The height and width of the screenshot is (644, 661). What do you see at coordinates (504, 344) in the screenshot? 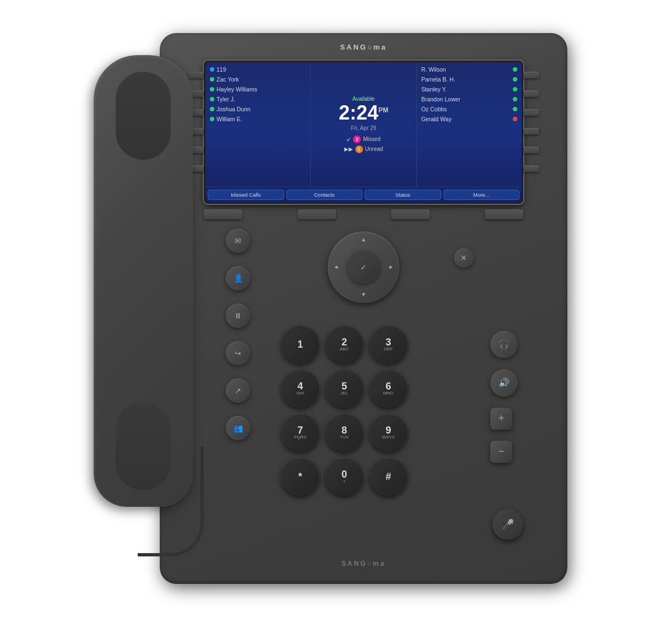
I see `headset-icon: 🎧` at bounding box center [504, 344].